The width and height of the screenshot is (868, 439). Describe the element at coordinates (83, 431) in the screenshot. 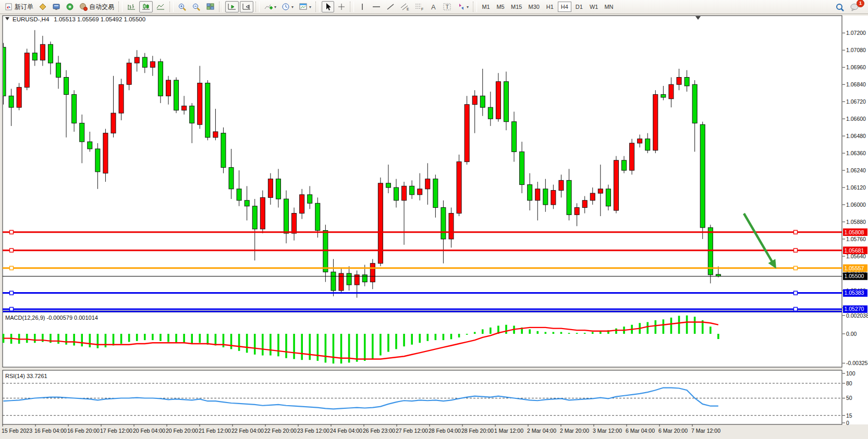

I see `time-label: 16 Feb 20:00` at that location.